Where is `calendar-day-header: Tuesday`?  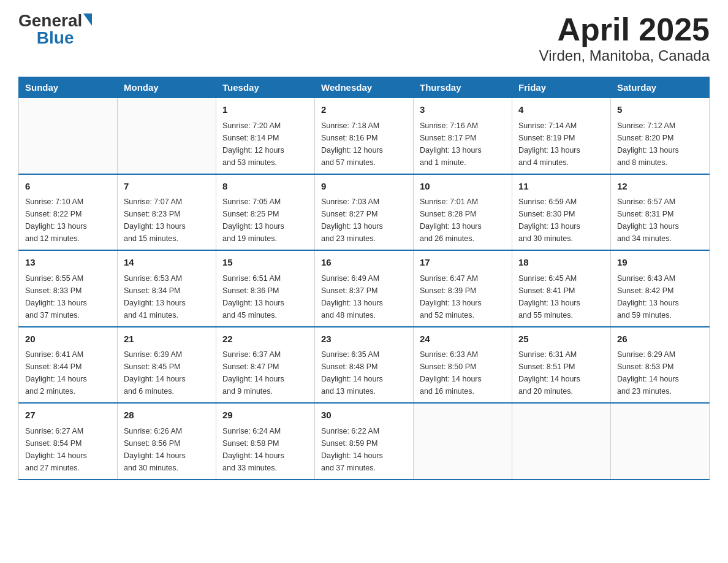 calendar-day-header: Tuesday is located at coordinates (266, 88).